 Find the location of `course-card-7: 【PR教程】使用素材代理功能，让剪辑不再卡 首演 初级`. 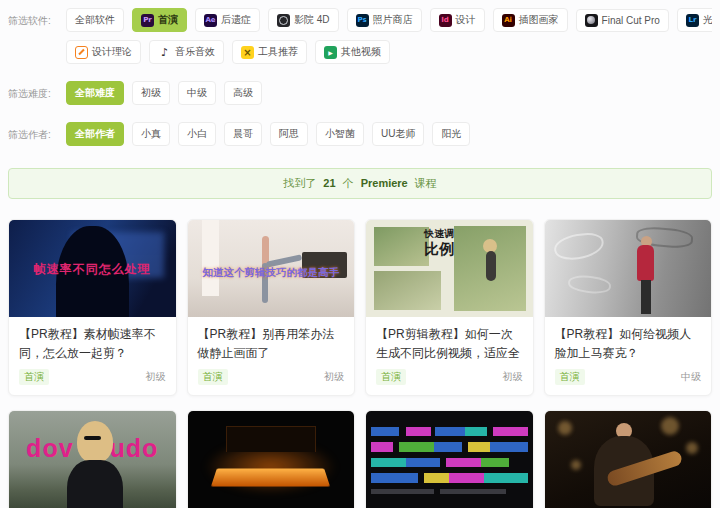

course-card-7: 【PR教程】使用素材代理功能，让剪辑不再卡 首演 初级 is located at coordinates (450, 459).